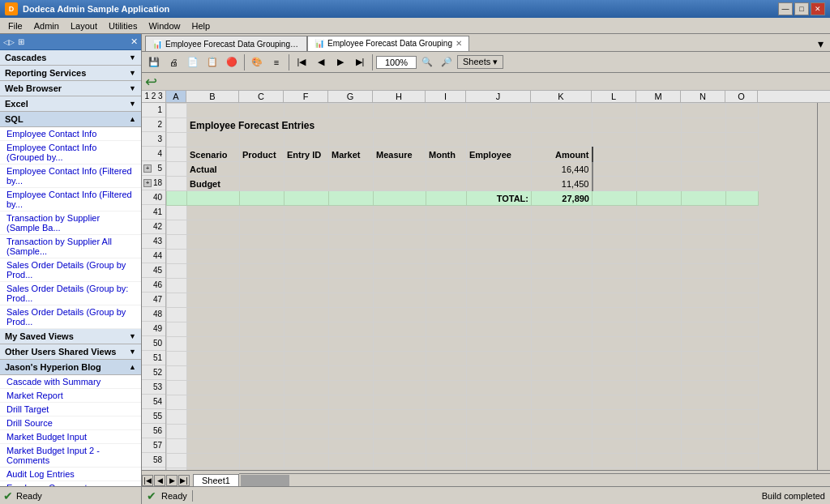  Describe the element at coordinates (614, 199) in the screenshot. I see `cell-l40` at that location.